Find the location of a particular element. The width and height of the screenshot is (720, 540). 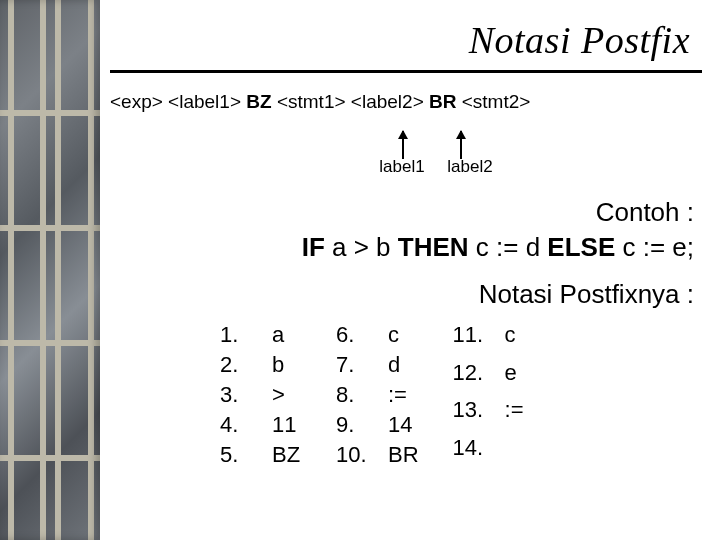

token-column-2: 6.c 7.d 8.:= 9.14 10.BR is located at coordinates (378, 395).